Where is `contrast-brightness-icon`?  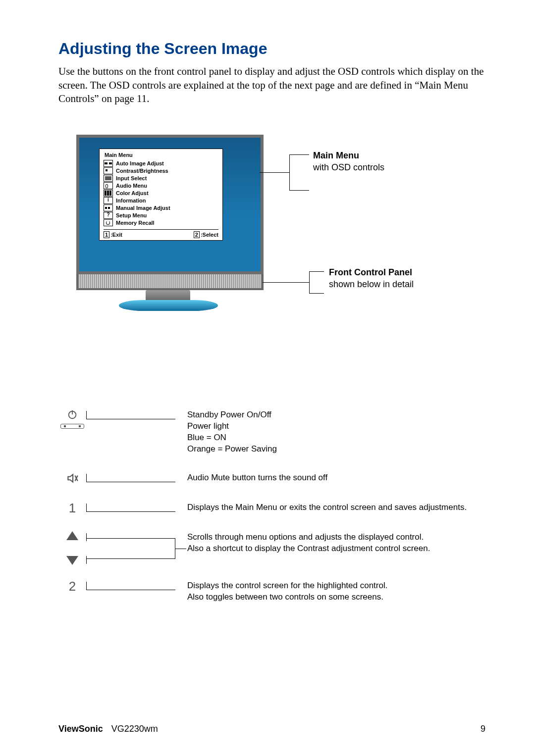 contrast-brightness-icon is located at coordinates (108, 171).